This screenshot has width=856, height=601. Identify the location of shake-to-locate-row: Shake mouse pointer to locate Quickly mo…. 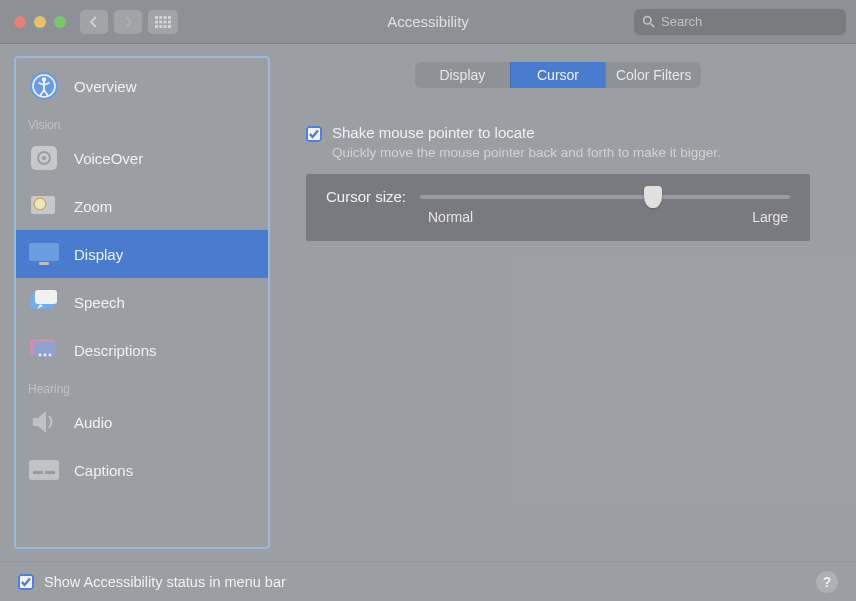
(558, 142).